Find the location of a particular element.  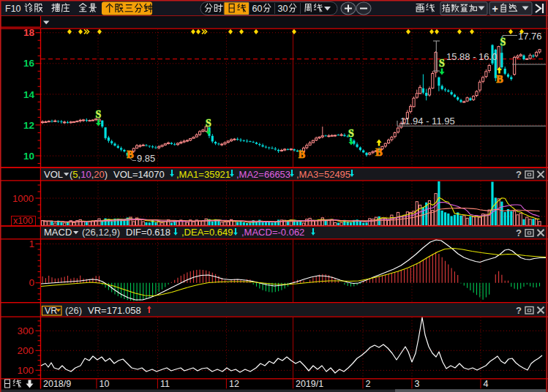

svg-text: ,DEA=0.649 is located at coordinates (207, 233).